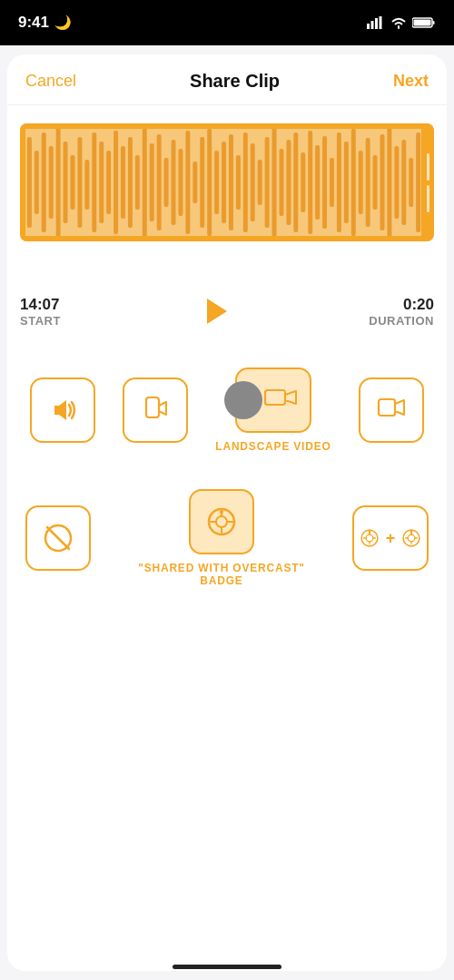  I want to click on square-video-icon, so click(391, 410).